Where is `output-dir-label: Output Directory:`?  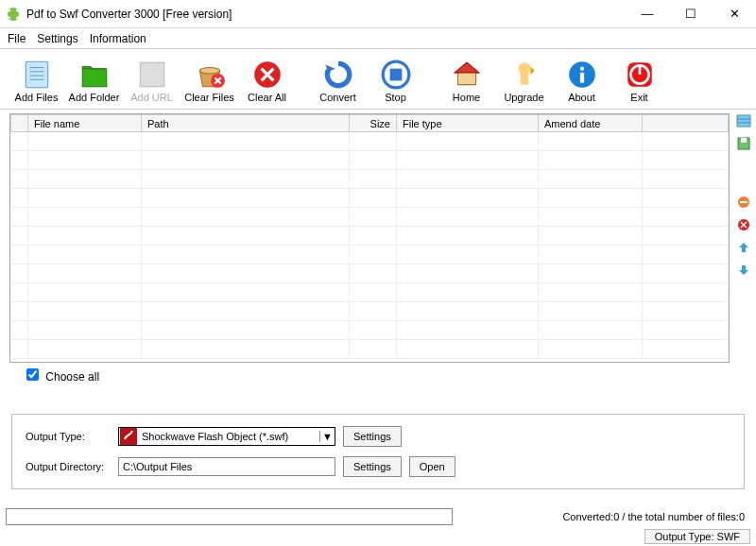
output-dir-label: Output Directory: is located at coordinates (68, 467).